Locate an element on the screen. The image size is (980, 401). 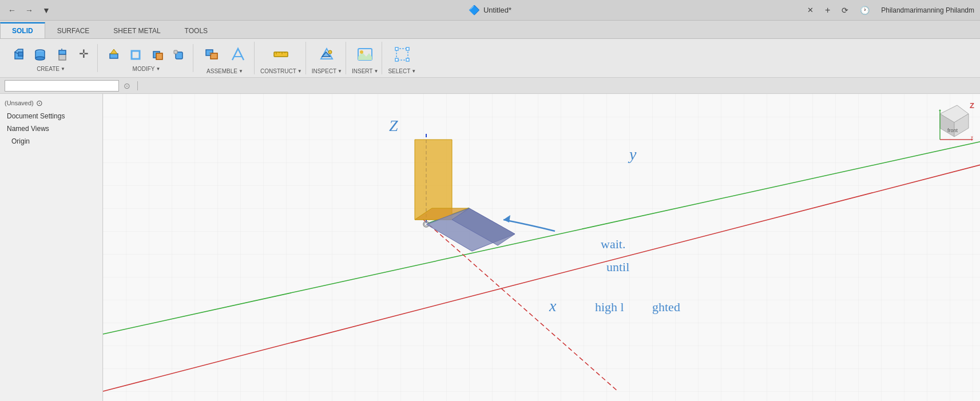
toolbar-group-inspect: INSPECT ▼ is located at coordinates (327, 58).